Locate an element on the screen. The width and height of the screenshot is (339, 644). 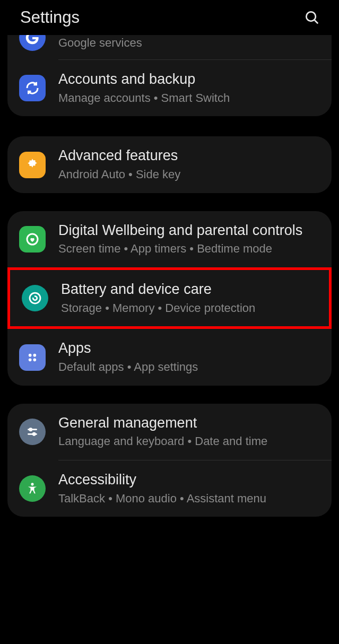
item-title: Digital Wellbeing and parental controls is located at coordinates (189, 231).